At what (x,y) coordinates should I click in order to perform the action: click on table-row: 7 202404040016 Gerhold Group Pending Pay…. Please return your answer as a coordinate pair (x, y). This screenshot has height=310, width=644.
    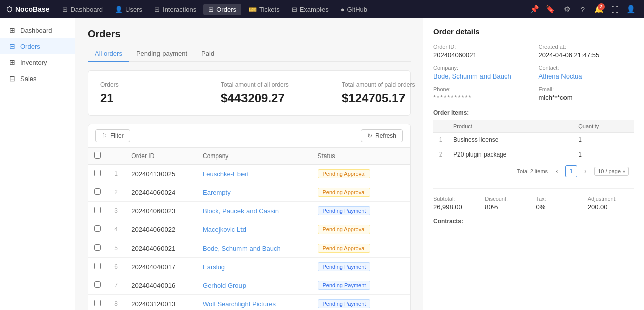
    Looking at the image, I should click on (249, 286).